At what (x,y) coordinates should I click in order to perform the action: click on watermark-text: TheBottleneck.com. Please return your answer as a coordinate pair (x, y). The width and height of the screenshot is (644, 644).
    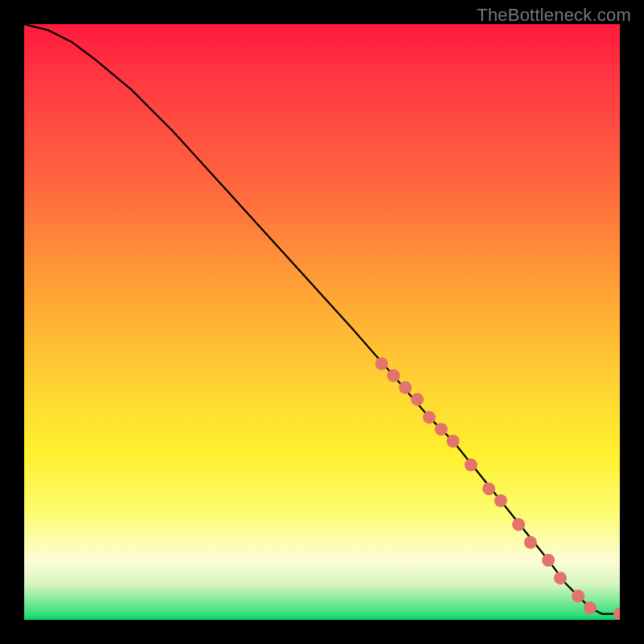
    Looking at the image, I should click on (554, 15).